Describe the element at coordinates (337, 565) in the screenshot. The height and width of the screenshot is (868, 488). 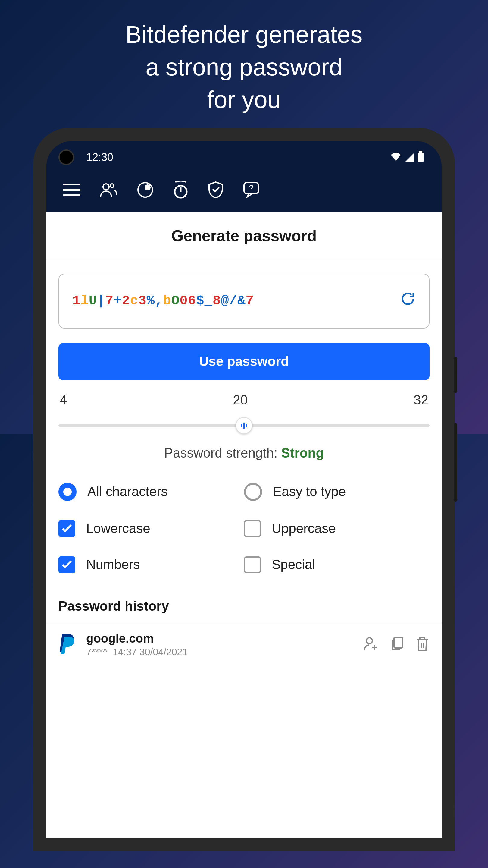
I see `option-special: Special` at that location.